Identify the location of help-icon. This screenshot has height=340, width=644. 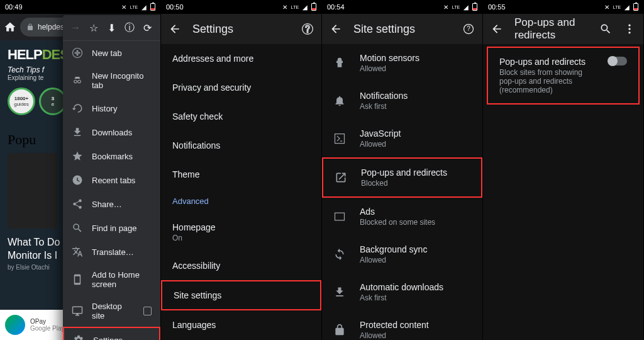
(308, 29).